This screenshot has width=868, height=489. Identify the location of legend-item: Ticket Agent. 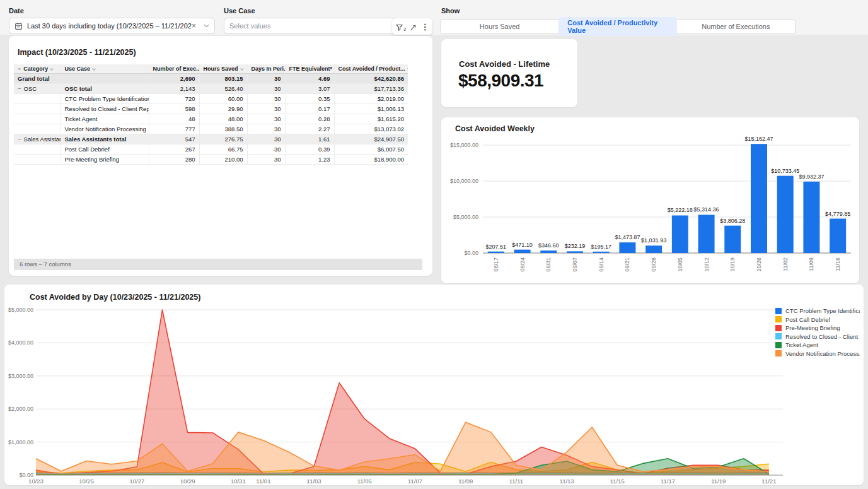
(818, 345).